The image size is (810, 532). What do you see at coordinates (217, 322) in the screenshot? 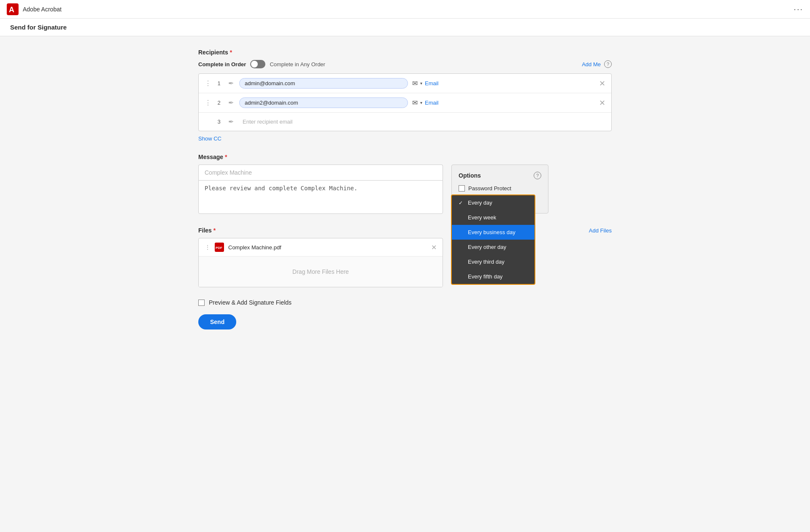
I see `send-button: Send` at bounding box center [217, 322].